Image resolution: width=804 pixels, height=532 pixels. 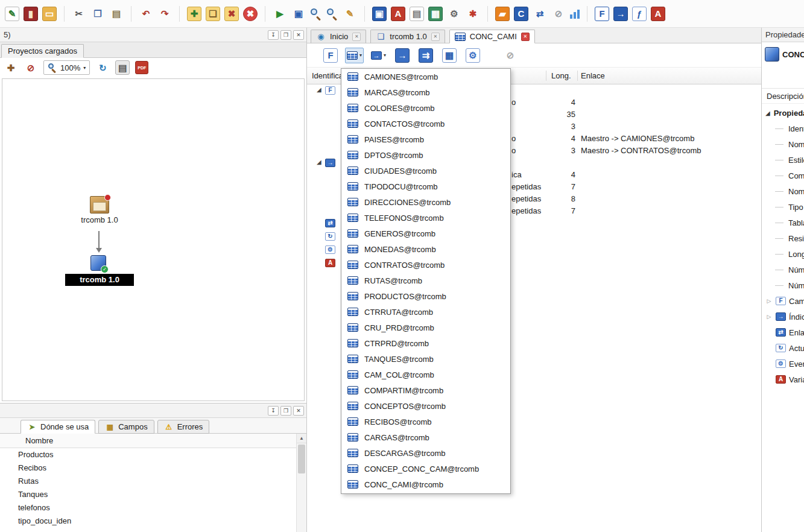 I want to click on dropdown-item: DESCARGAS@trcomb, so click(x=426, y=453).